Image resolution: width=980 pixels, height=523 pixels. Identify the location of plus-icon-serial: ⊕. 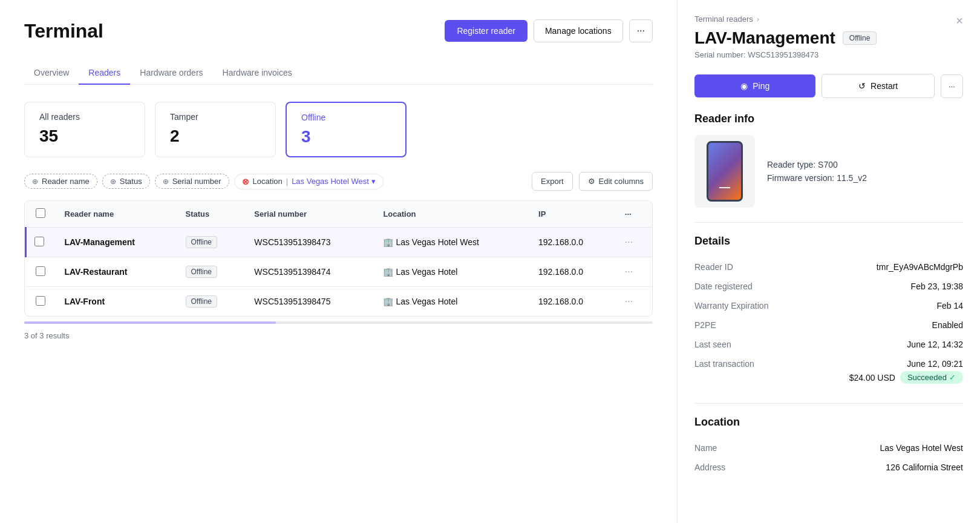
(166, 182).